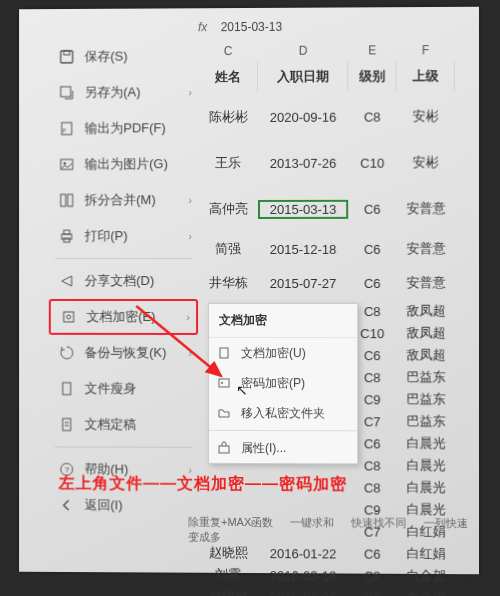 This screenshot has width=500, height=596. What do you see at coordinates (326, 162) in the screenshot?
I see `table-row: 王乐2013-07-26C10安彬` at bounding box center [326, 162].